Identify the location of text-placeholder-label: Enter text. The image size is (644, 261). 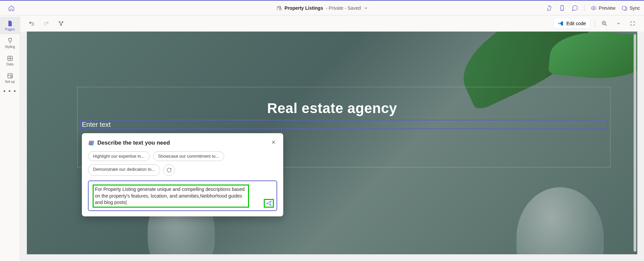
(96, 125).